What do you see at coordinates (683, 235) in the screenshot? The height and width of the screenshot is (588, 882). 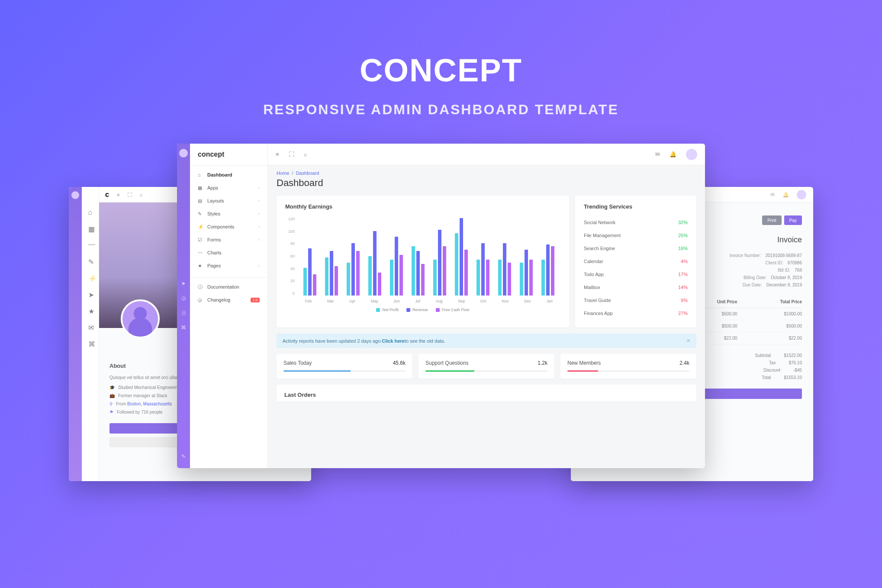 I see `trend-pct: 25%` at bounding box center [683, 235].